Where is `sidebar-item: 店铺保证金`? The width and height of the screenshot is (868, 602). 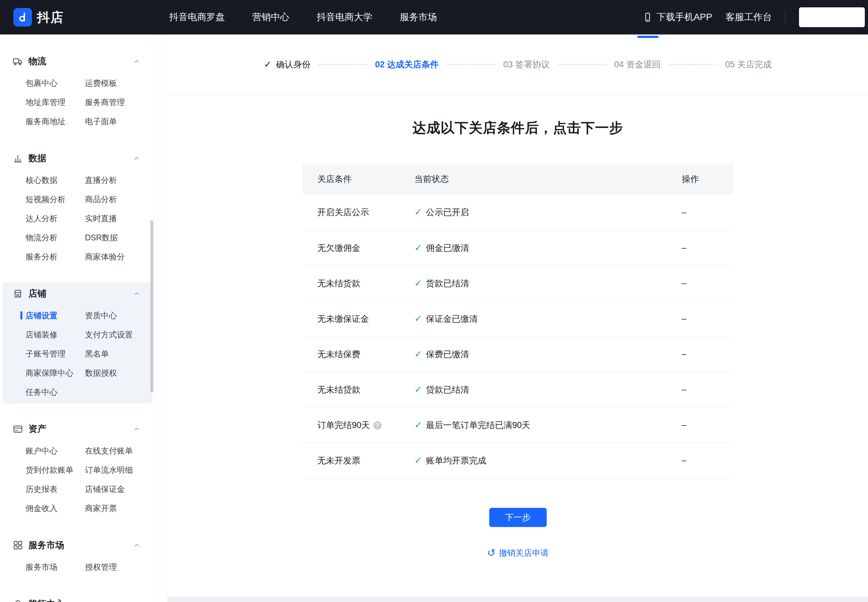 sidebar-item: 店铺保证金 is located at coordinates (119, 489).